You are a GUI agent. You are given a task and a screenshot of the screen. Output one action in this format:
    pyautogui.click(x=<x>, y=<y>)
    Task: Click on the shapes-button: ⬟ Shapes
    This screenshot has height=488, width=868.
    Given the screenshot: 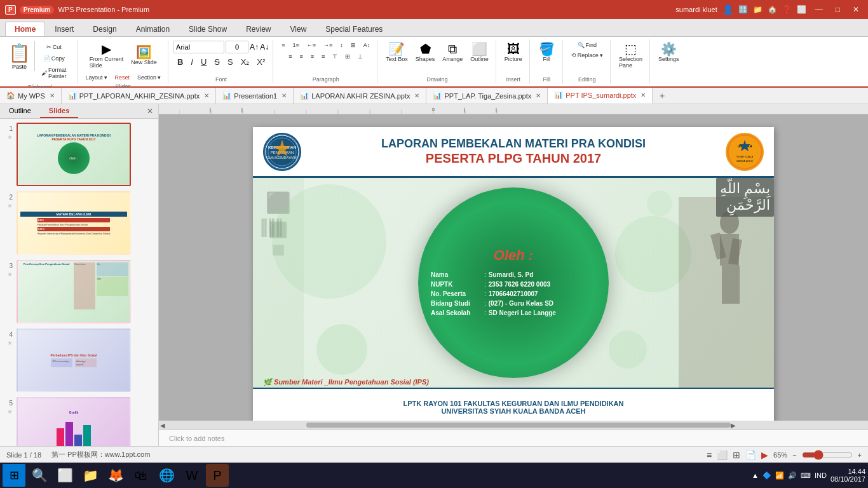 What is the action you would take?
    pyautogui.click(x=426, y=52)
    